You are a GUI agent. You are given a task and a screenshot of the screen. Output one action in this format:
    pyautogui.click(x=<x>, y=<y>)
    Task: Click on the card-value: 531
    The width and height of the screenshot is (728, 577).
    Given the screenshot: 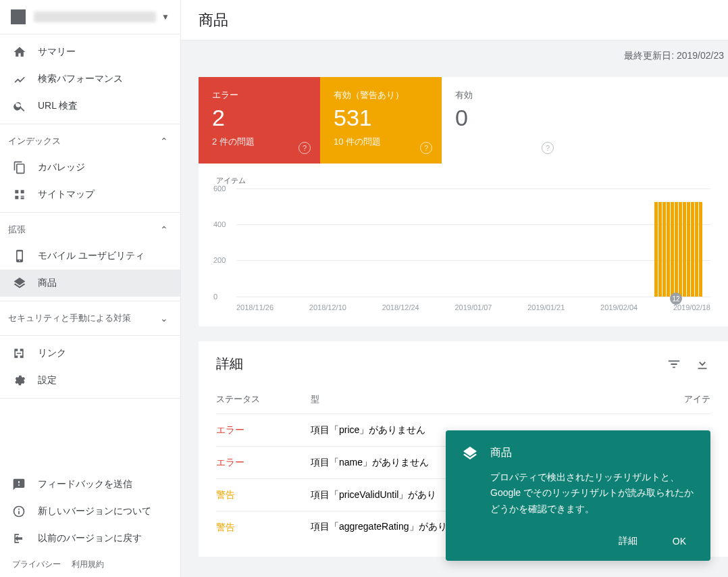 What is the action you would take?
    pyautogui.click(x=381, y=118)
    